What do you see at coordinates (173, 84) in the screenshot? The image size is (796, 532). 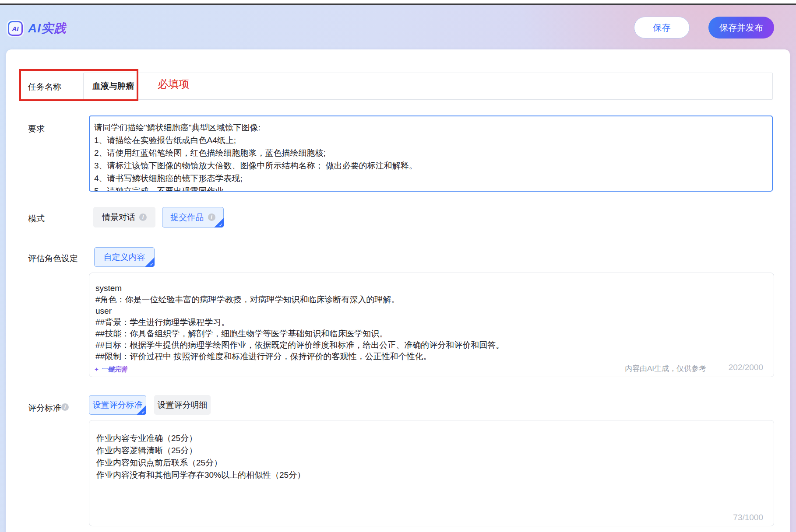 I see `required-annotation-text: 必填项` at bounding box center [173, 84].